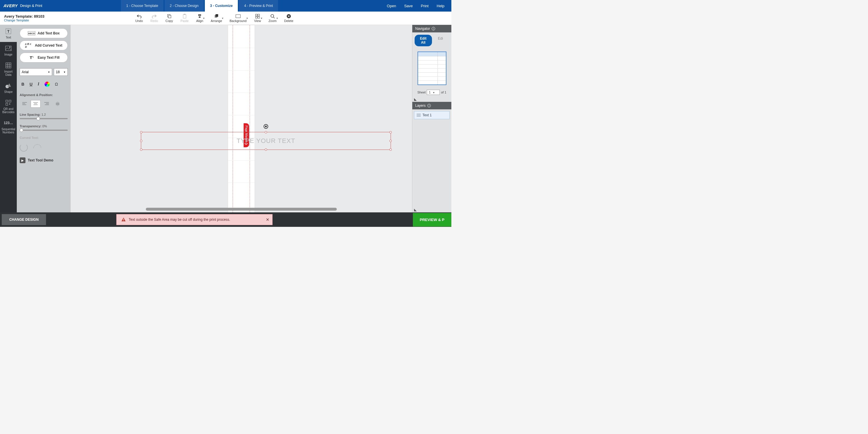  Describe the element at coordinates (31, 6) in the screenshot. I see `product-name: Design & Print` at that location.